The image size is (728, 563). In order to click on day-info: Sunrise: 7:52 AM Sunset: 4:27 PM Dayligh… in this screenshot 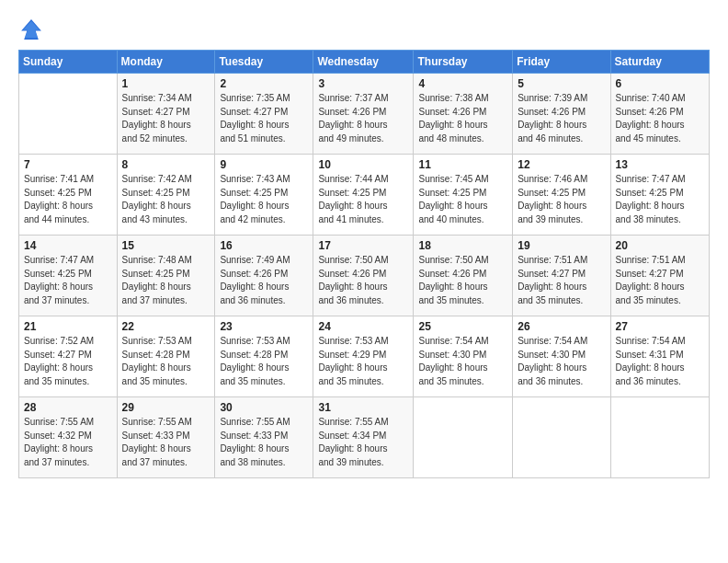, I will do `click(68, 362)`.